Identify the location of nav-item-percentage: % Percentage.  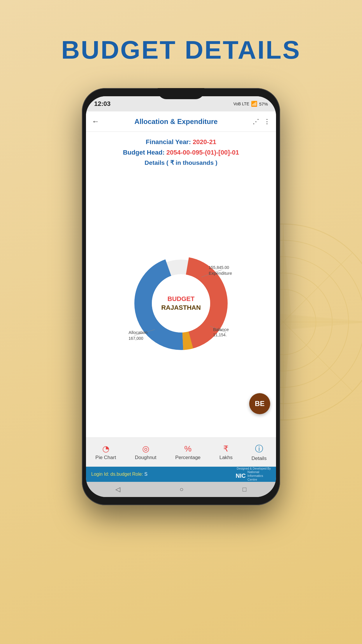
(188, 452).